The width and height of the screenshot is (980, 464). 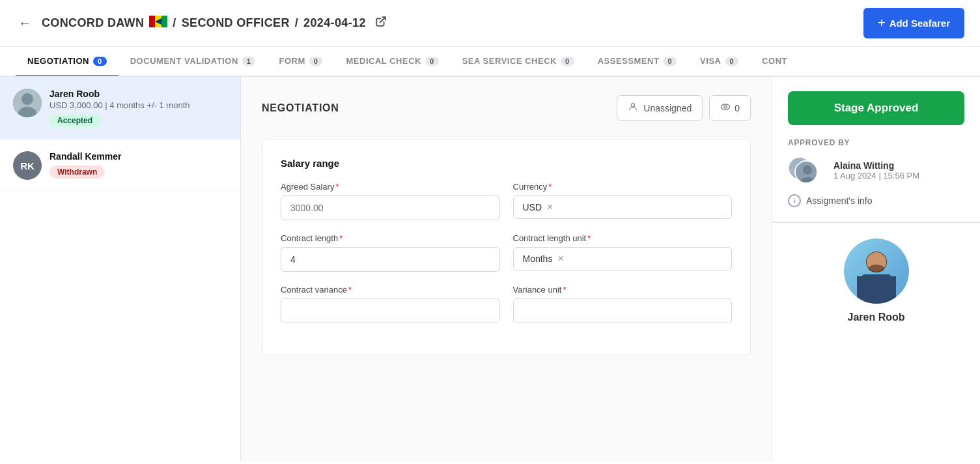 What do you see at coordinates (391, 311) in the screenshot?
I see `contract-variance-input` at bounding box center [391, 311].